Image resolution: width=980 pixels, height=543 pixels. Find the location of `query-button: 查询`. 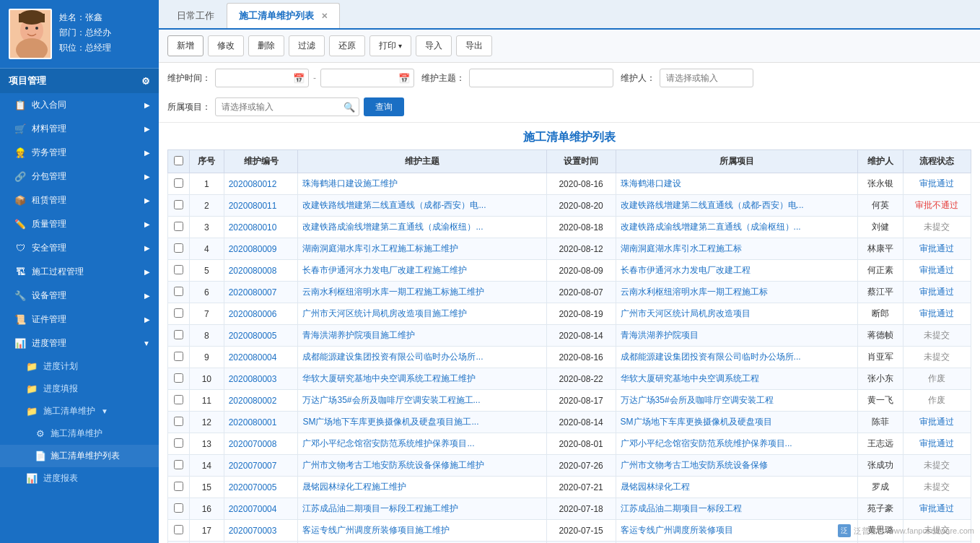

query-button: 查询 is located at coordinates (384, 107).